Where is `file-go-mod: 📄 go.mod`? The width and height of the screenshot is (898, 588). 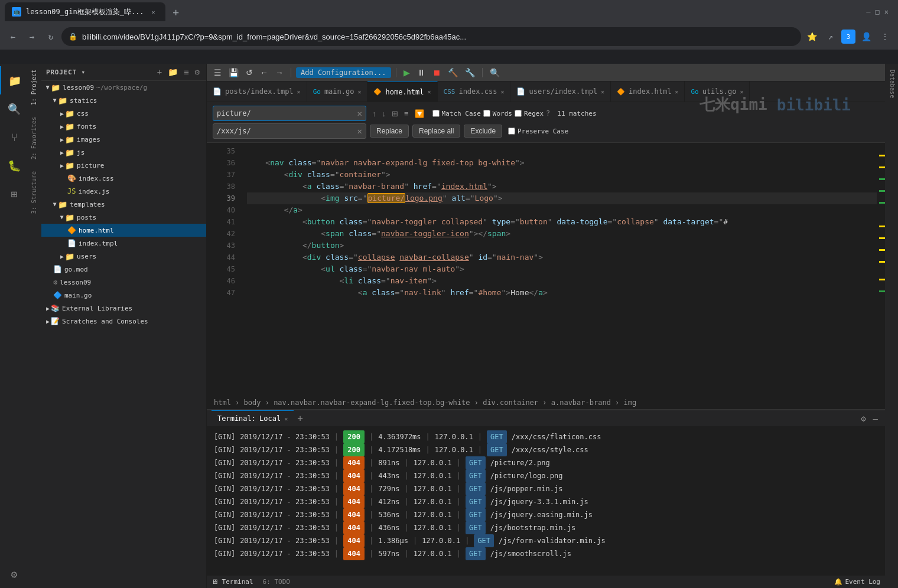 file-go-mod: 📄 go.mod is located at coordinates (124, 269).